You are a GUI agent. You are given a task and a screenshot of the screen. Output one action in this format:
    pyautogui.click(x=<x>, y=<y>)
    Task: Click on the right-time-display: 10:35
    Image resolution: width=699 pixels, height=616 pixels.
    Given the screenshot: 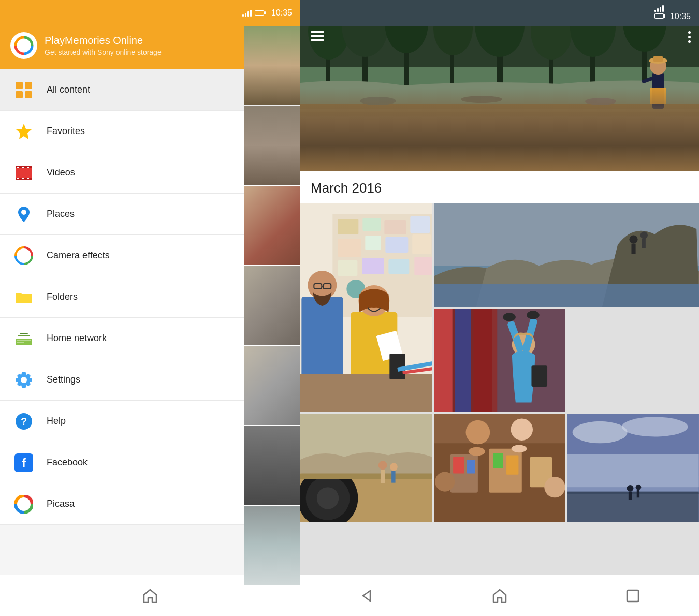 What is the action you would take?
    pyautogui.click(x=680, y=17)
    